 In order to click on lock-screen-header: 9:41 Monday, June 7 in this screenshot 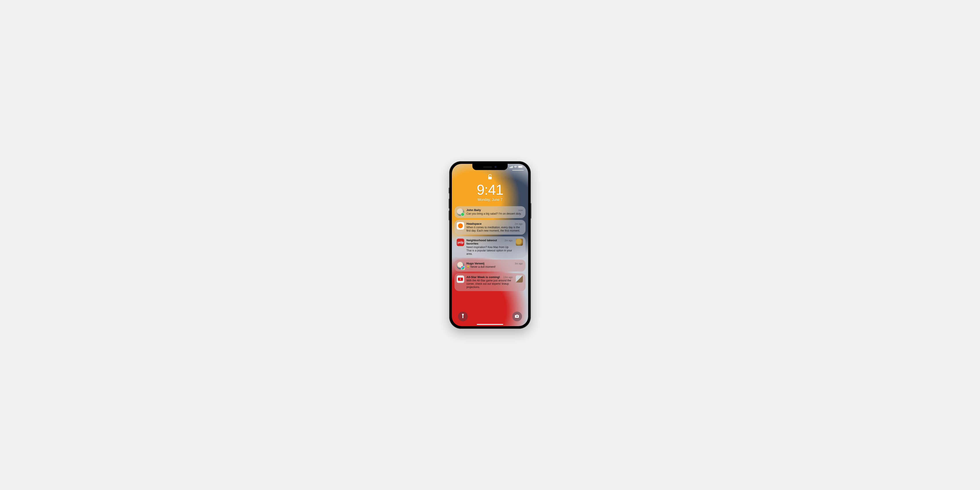, I will do `click(490, 188)`.